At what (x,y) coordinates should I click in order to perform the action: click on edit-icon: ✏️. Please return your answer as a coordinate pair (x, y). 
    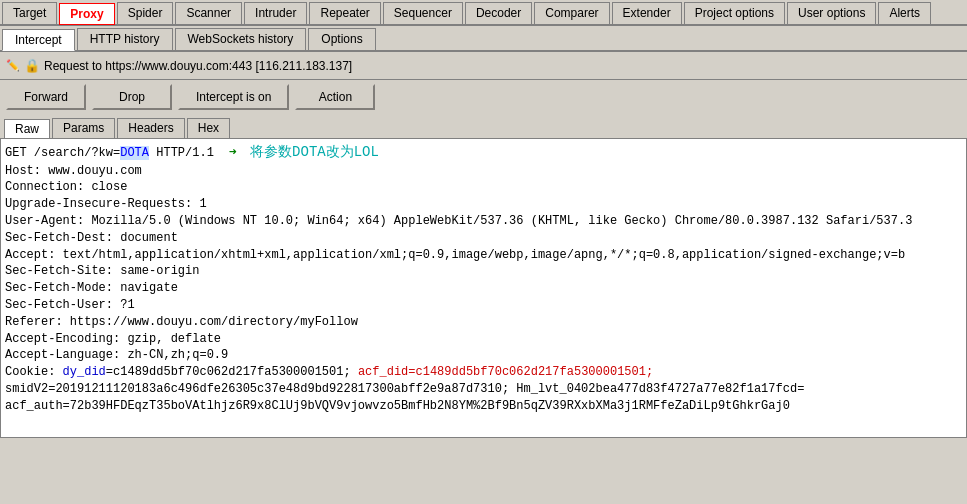
    Looking at the image, I should click on (13, 66).